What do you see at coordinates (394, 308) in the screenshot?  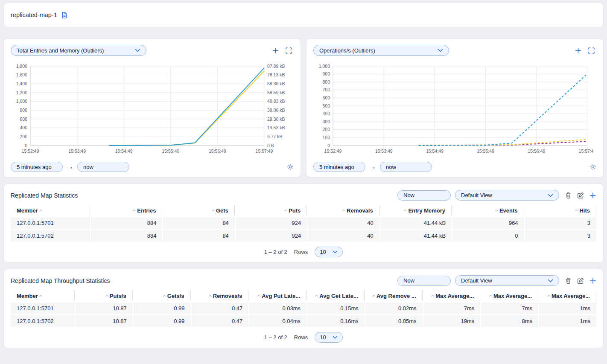 I see `value-cell: 0.02ms` at bounding box center [394, 308].